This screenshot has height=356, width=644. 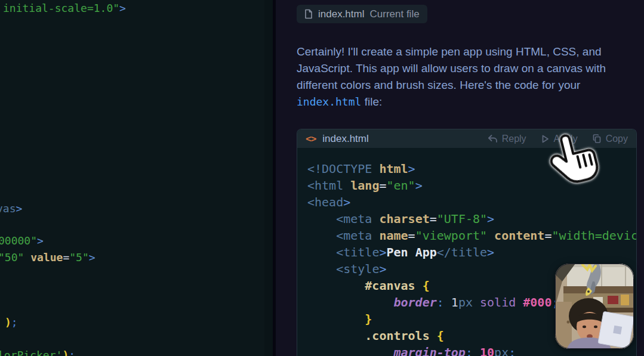 I want to click on code-fragment: vas>, so click(x=11, y=209).